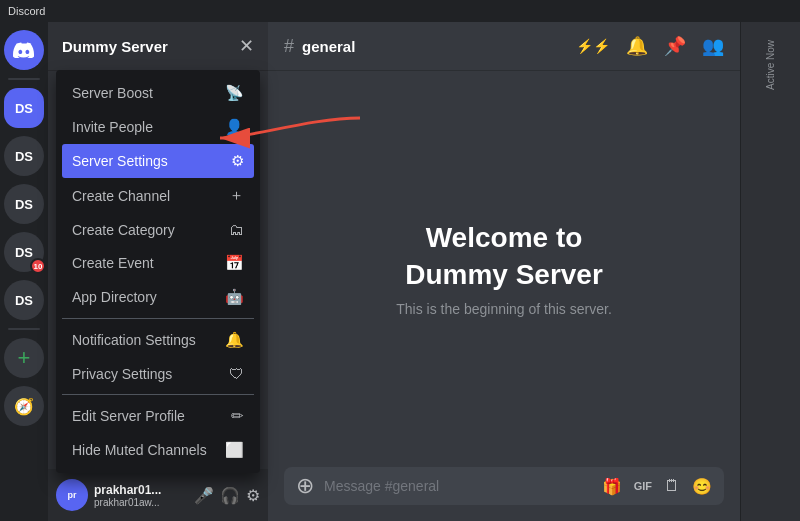  Describe the element at coordinates (122, 374) in the screenshot. I see `menu-label-privacy-settings: Privacy Settings` at that location.